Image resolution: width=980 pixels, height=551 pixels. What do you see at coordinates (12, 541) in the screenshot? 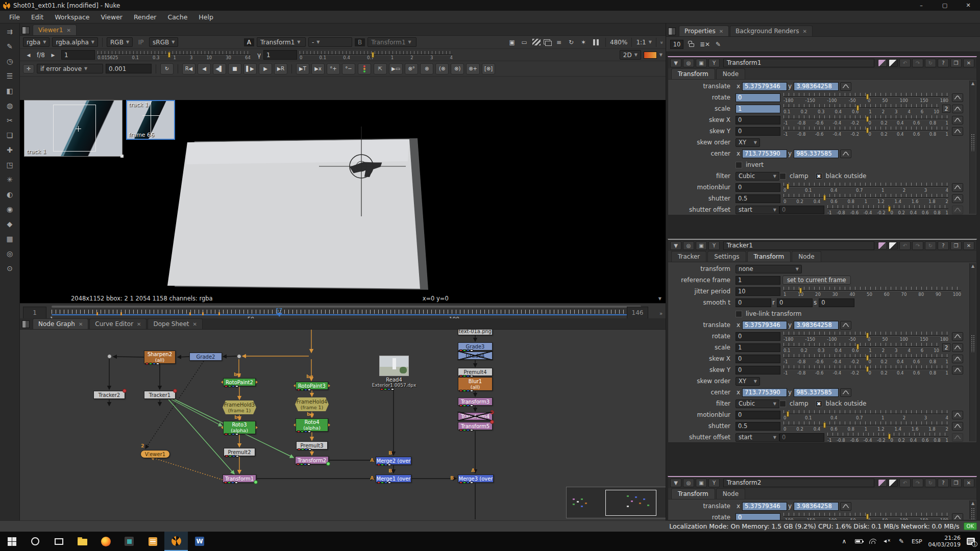
I see `start-button` at bounding box center [12, 541].